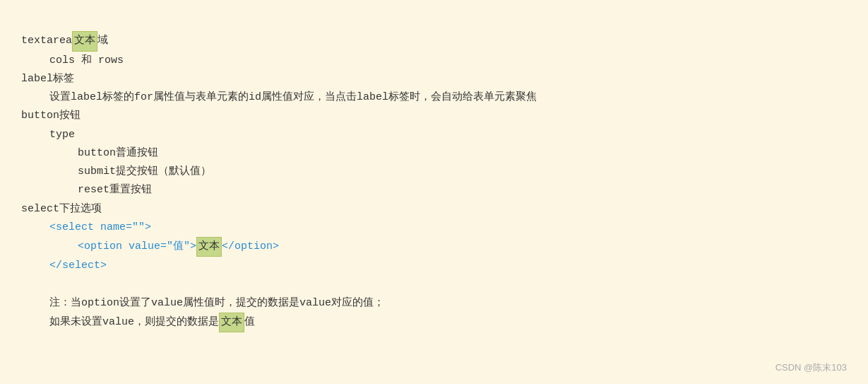 This screenshot has height=384, width=868. I want to click on tag-text: </select>, so click(78, 266).